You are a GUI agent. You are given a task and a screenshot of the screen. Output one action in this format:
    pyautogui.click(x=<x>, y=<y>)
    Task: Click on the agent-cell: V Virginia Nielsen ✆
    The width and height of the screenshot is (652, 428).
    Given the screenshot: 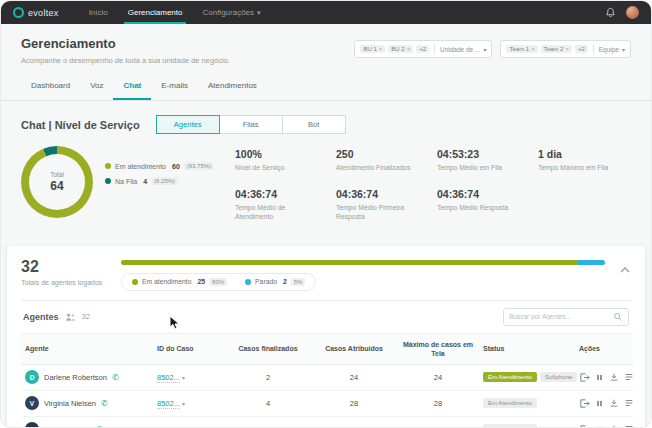 What is the action you would take?
    pyautogui.click(x=87, y=403)
    